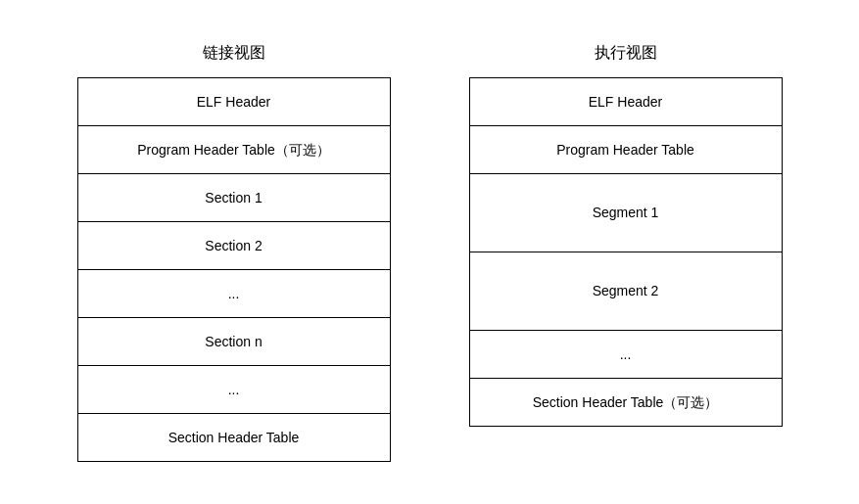  Describe the element at coordinates (625, 149) in the screenshot. I see `exec-program-header-table: Program Header Table` at that location.